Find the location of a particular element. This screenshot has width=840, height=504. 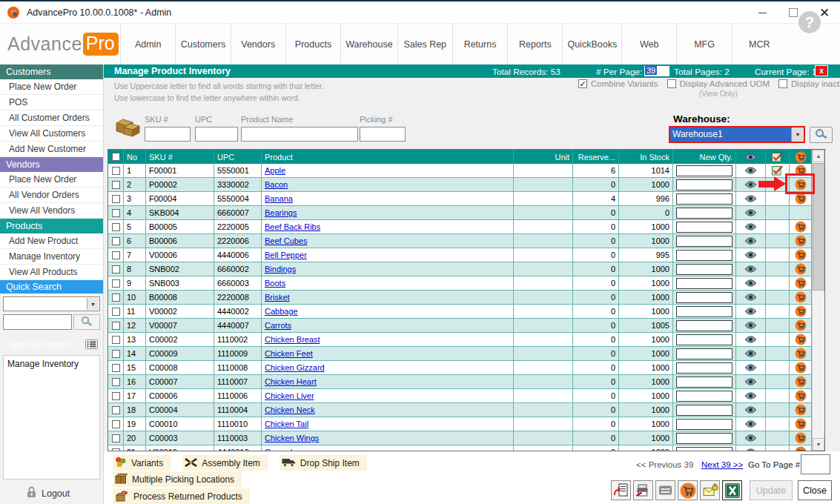

product-link: Chicken Gizzard is located at coordinates (295, 368).